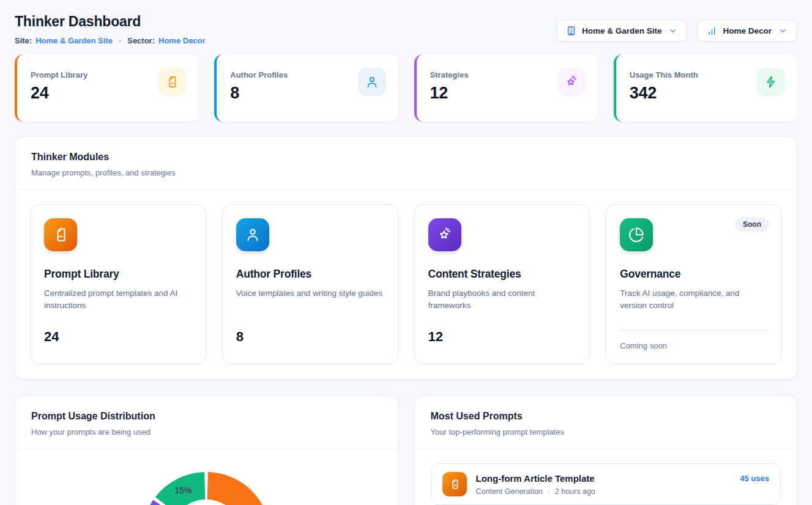  Describe the element at coordinates (406, 157) in the screenshot. I see `modules-title: Thinker Modules` at that location.